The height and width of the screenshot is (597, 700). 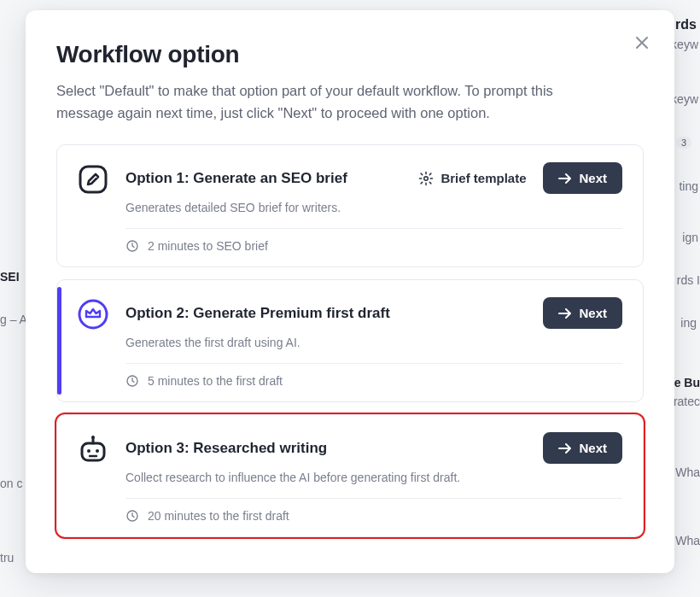 What do you see at coordinates (374, 477) in the screenshot?
I see `option-3-subtitle: Collect research to influence the AI bef…` at bounding box center [374, 477].